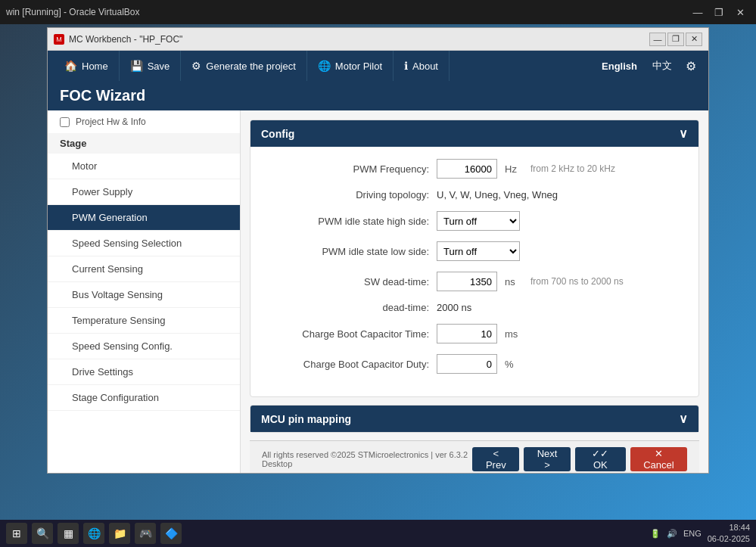 This screenshot has width=756, height=547. Describe the element at coordinates (145, 533) in the screenshot. I see `game-icon: 🎮` at that location.